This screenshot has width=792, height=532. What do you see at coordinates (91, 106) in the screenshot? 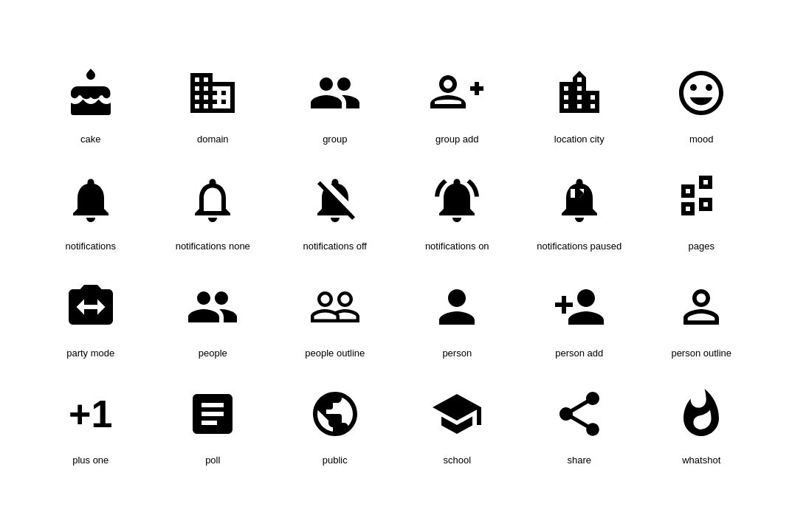
I see `icon-item-cake: cake` at bounding box center [91, 106].